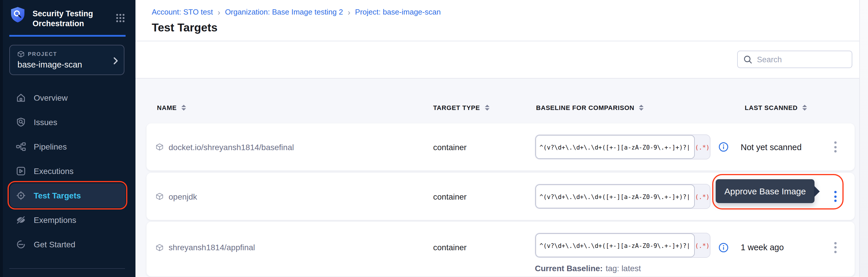 This screenshot has height=277, width=868. Describe the element at coordinates (67, 60) in the screenshot. I see `project-selector: PROJECT base-image-scan` at that location.